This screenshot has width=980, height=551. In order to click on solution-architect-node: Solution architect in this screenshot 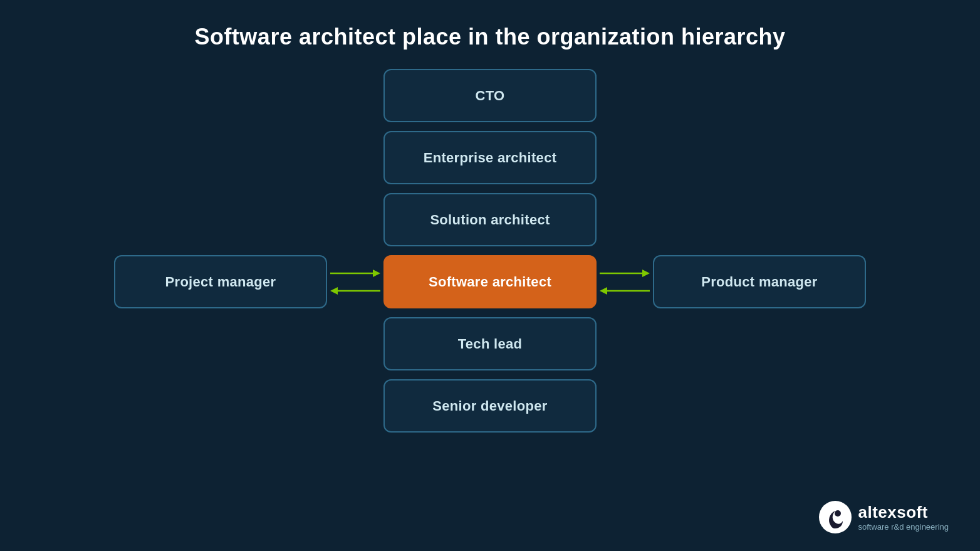, I will do `click(490, 219)`.